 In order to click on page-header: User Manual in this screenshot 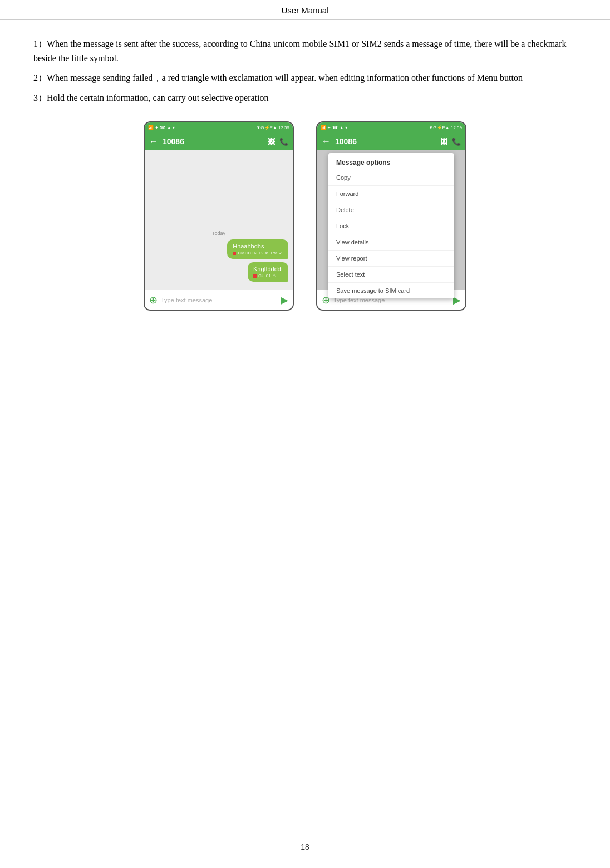, I will do `click(305, 10)`.